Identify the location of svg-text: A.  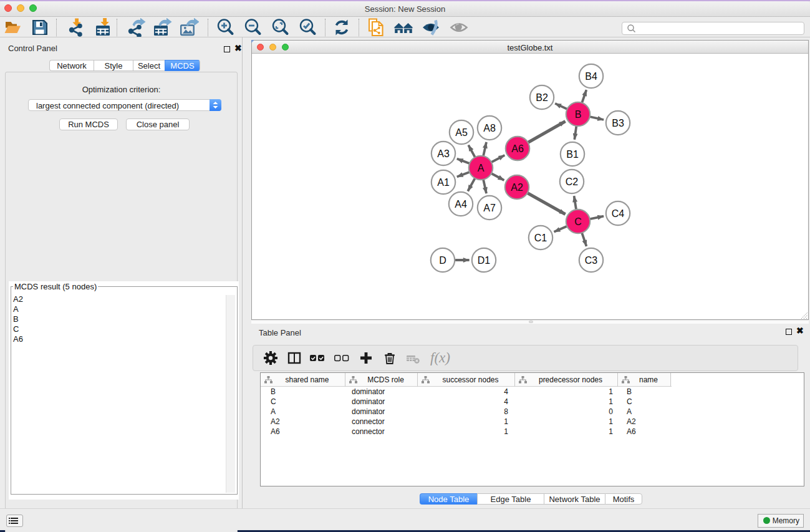
(481, 168).